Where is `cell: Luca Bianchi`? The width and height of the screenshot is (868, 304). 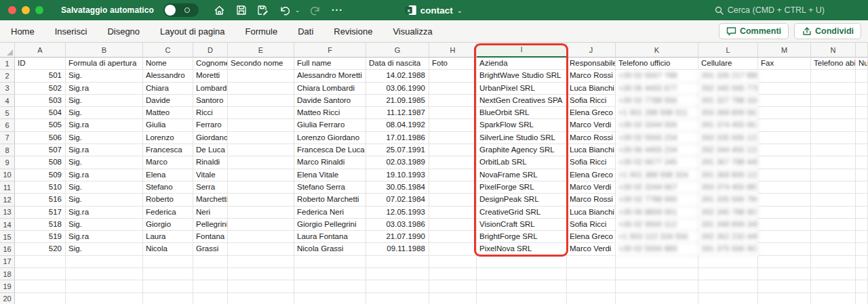
cell: Luca Bianchi is located at coordinates (591, 150).